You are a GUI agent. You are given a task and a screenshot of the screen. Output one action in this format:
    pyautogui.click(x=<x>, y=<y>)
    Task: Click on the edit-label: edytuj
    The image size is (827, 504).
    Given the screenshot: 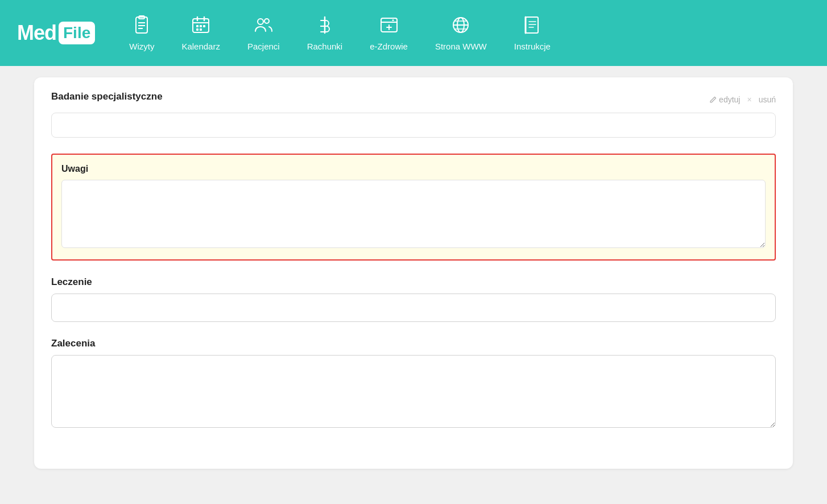 What is the action you would take?
    pyautogui.click(x=729, y=100)
    